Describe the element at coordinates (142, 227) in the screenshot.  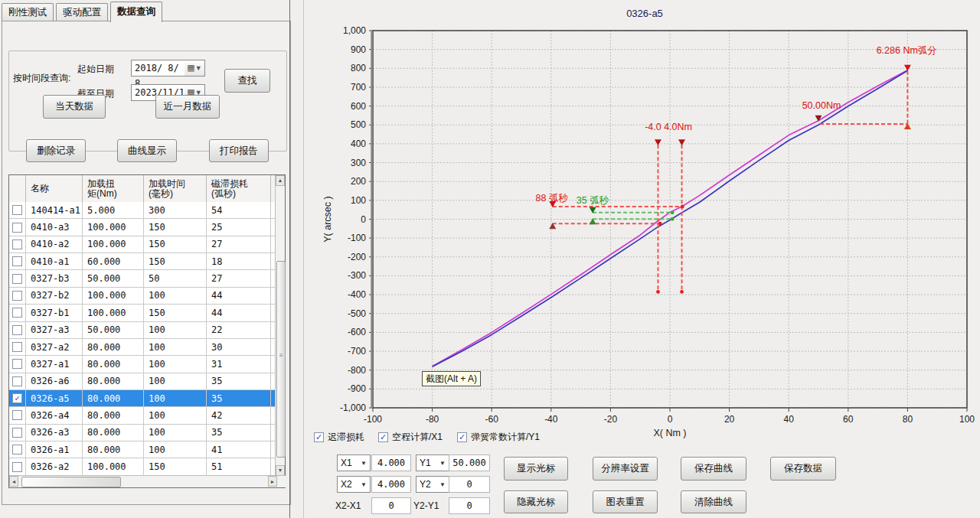
I see `table-row: 0410-a3100.00015025` at that location.